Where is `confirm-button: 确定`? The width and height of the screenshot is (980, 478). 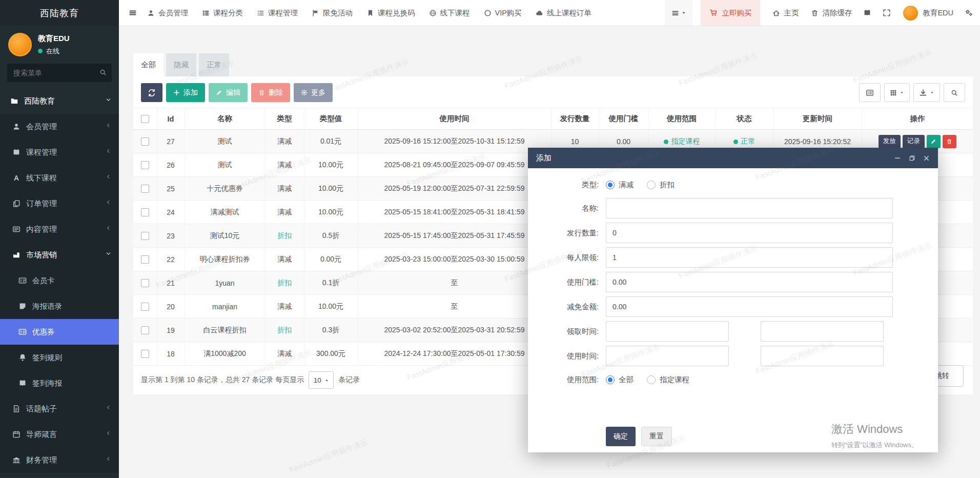 confirm-button: 确定 is located at coordinates (621, 436).